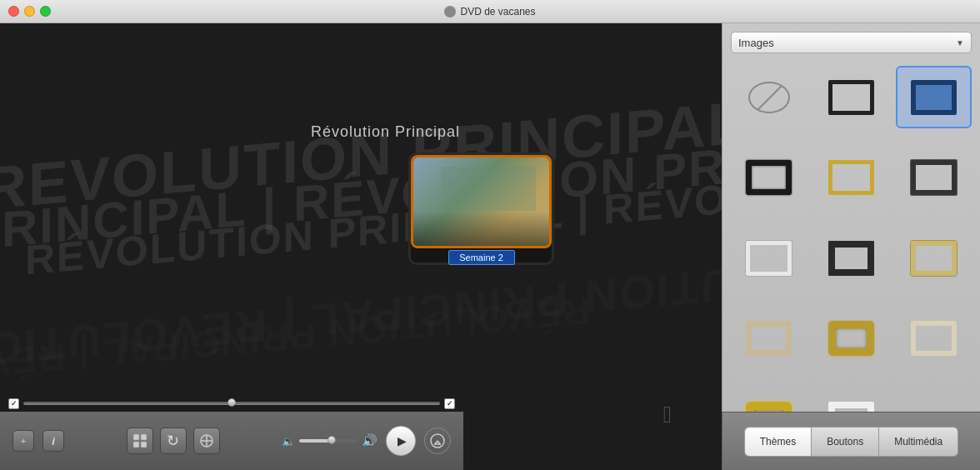  I want to click on play-icon: ▶, so click(402, 441).